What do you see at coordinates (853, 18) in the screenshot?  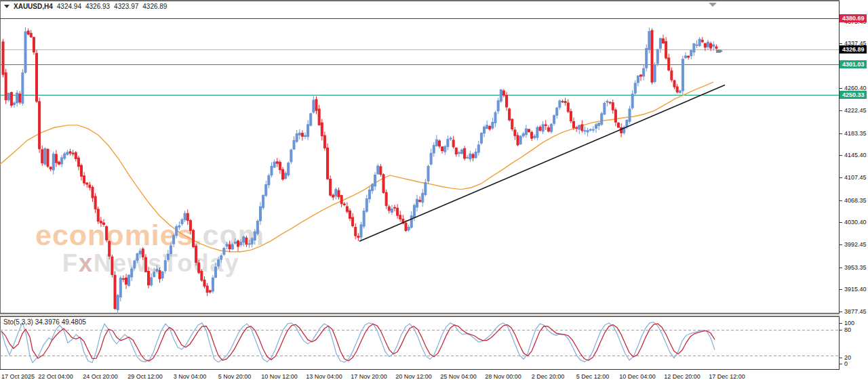 I see `resistance-price-badge: 4380.69` at bounding box center [853, 18].